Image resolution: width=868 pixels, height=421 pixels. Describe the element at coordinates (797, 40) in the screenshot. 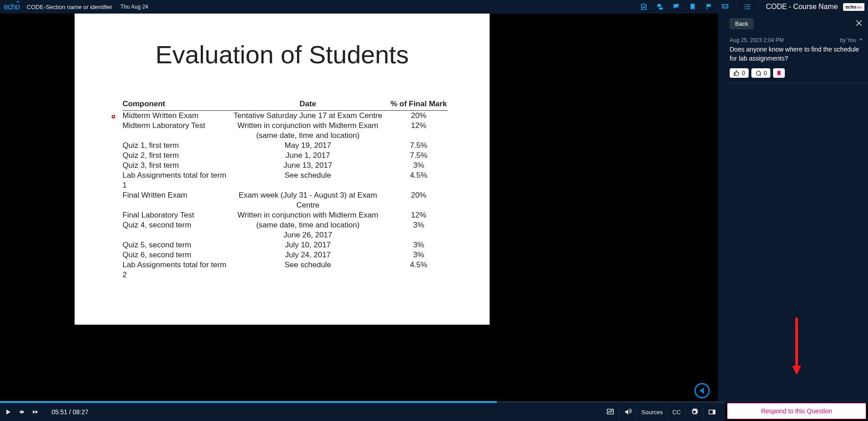

I see `question-meta: Aug 25, 2023 2:04 PM by You` at that location.